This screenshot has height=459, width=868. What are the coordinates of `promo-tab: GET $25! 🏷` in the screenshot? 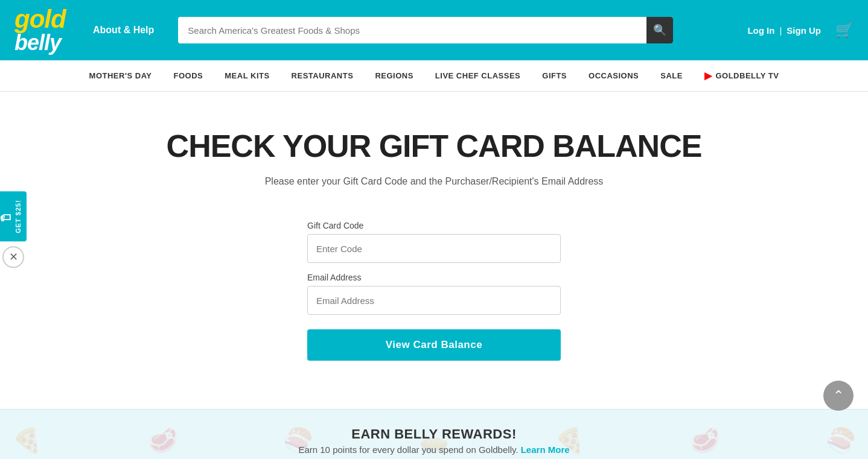 It's located at (13, 217).